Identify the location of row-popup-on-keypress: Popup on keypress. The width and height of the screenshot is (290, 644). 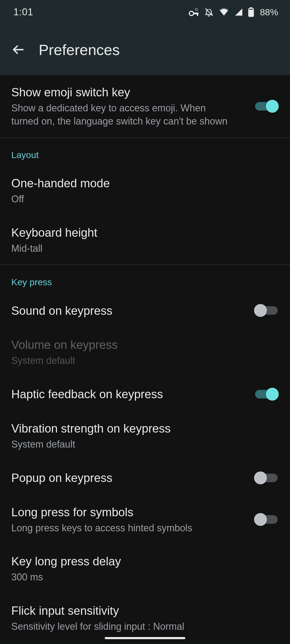
(145, 478).